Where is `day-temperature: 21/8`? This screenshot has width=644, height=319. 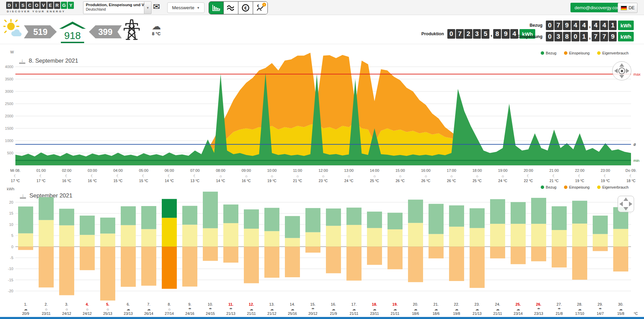 day-temperature: 21/8 is located at coordinates (560, 314).